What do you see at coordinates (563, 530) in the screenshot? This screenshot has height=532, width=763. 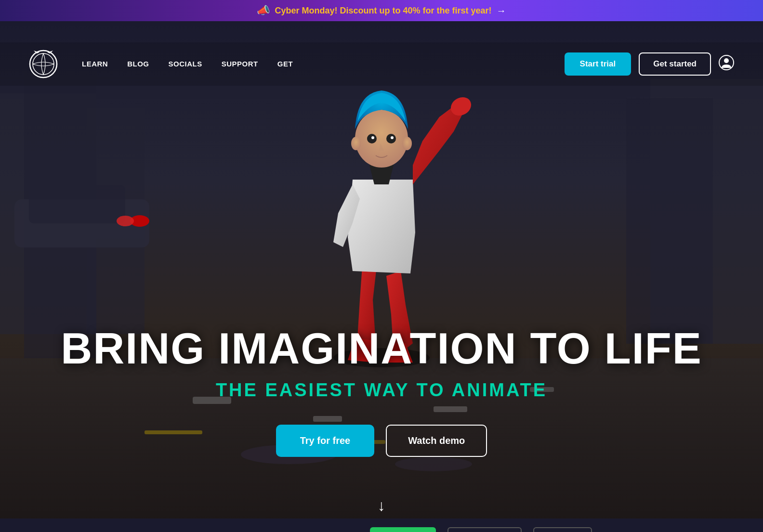 I see `personalize-cookies-button: Personalize` at bounding box center [563, 530].